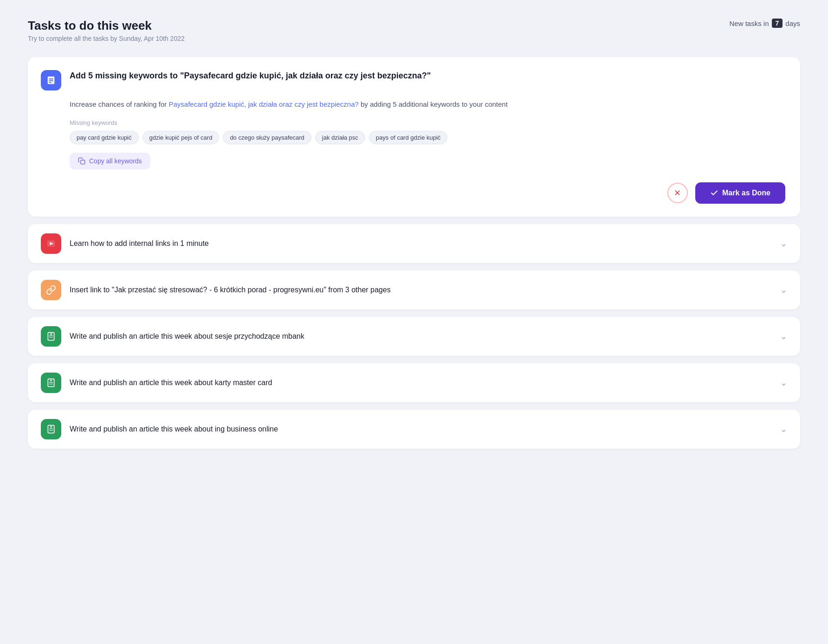 This screenshot has width=828, height=644. I want to click on mark-done-button: Mark as Done, so click(740, 193).